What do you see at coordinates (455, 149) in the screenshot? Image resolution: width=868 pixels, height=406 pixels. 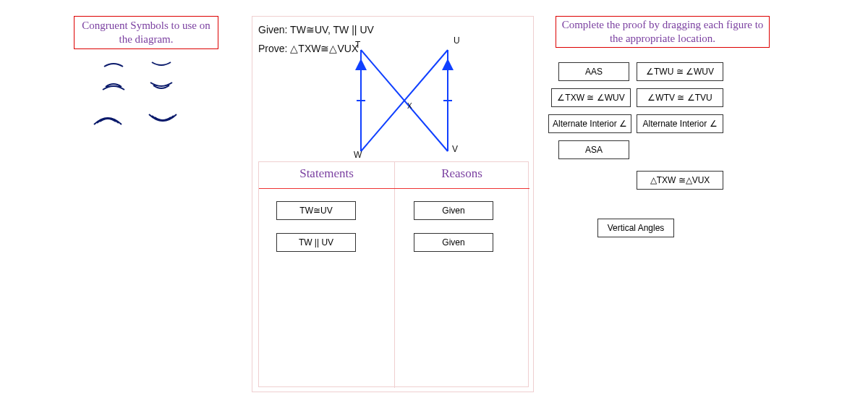 I see `vertex-v-label: V` at bounding box center [455, 149].